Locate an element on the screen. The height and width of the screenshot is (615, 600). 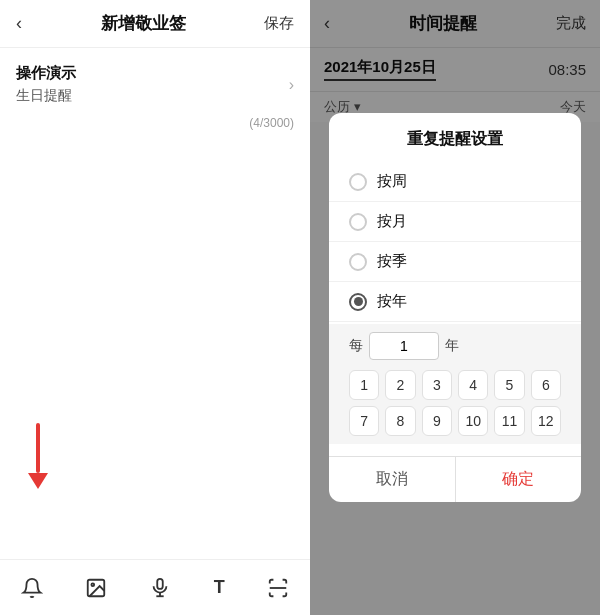
modal-title: 重复提醒设置 is located at coordinates (455, 140).